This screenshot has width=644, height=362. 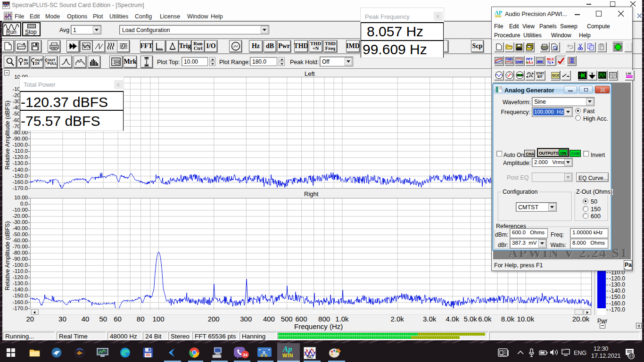 I want to click on svg-text: SNR, so click(x=520, y=62).